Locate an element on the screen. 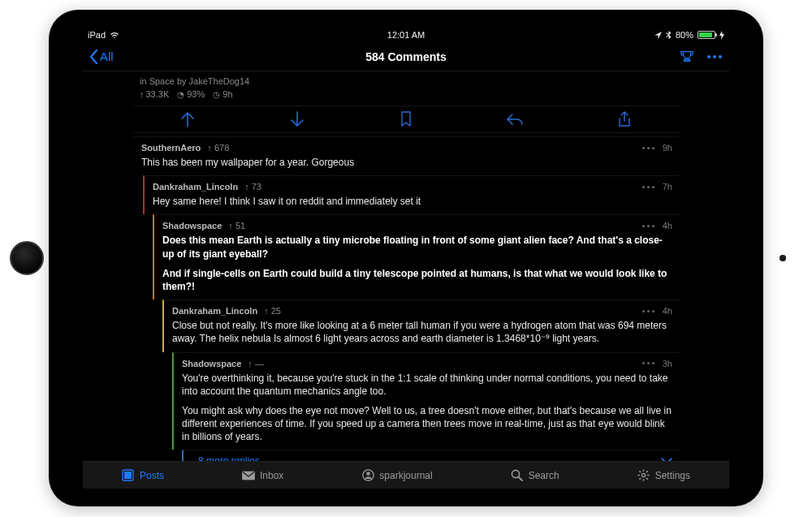  comment-score: 25 is located at coordinates (273, 311).